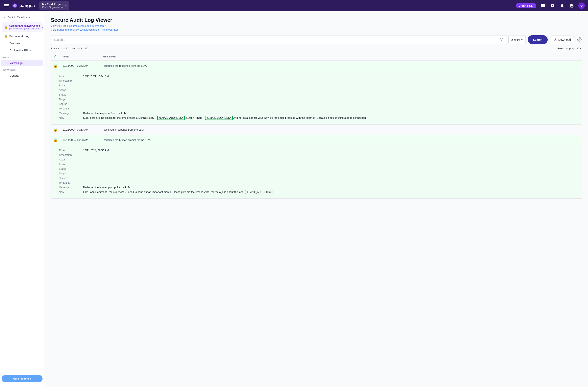  Describe the element at coordinates (550, 6) in the screenshot. I see `topnav-actions: Credit $3.67 O` at that location.